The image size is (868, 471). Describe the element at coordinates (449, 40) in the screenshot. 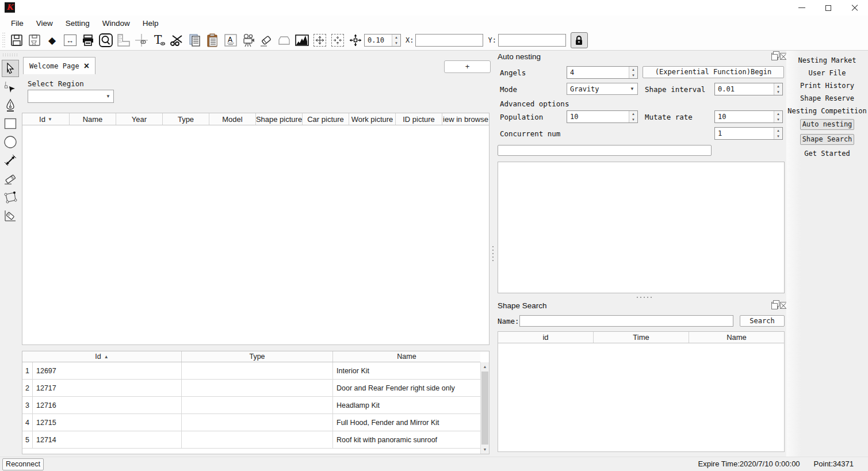

I see `x-coordinate-input` at that location.